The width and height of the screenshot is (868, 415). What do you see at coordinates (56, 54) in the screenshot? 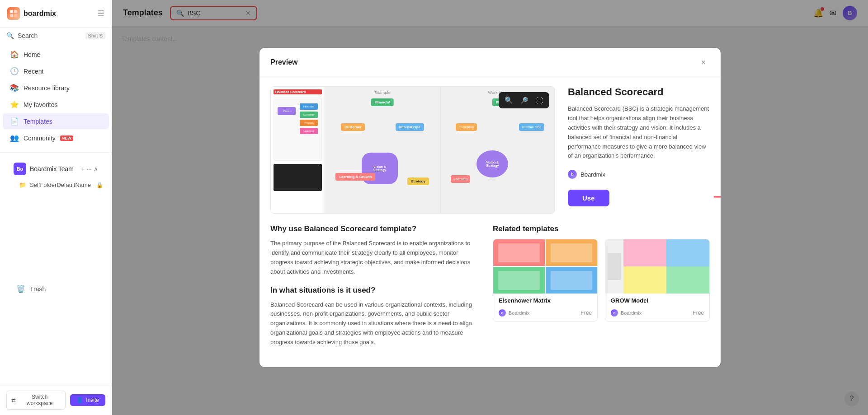
I see `sidebar-item-home: 🏠 Home` at bounding box center [56, 54].